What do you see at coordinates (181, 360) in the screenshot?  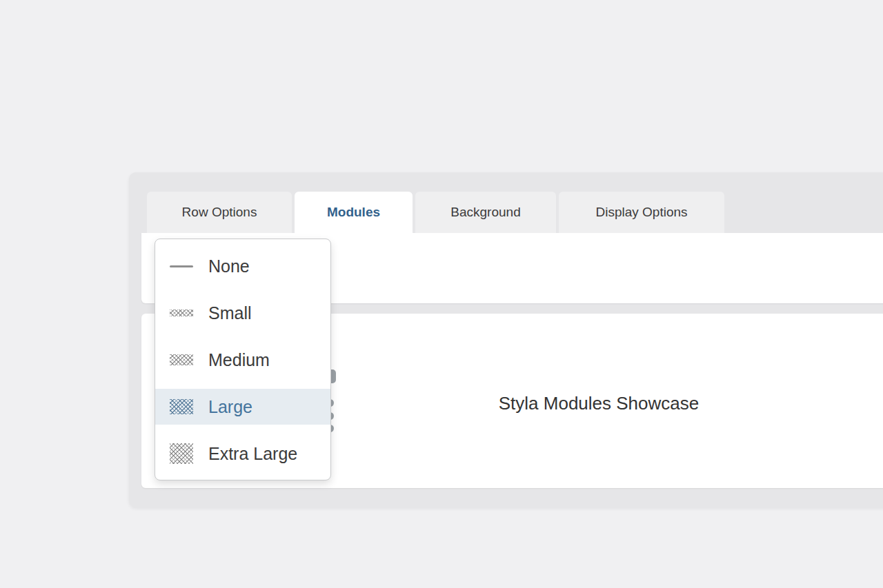 I see `medium-size-icon` at bounding box center [181, 360].